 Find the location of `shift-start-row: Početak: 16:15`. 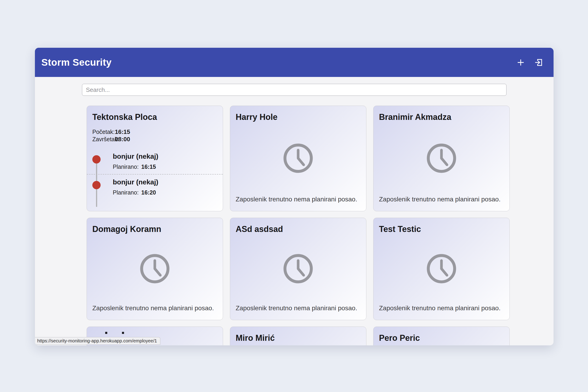

shift-start-row: Početak: 16:15 is located at coordinates (155, 132).